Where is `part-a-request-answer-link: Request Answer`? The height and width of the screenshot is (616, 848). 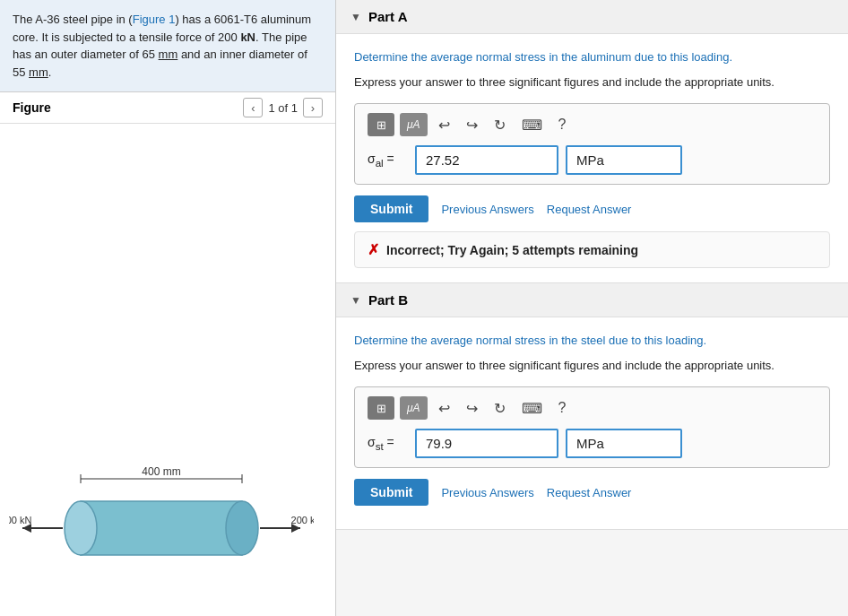 part-a-request-answer-link: Request Answer is located at coordinates (590, 210).